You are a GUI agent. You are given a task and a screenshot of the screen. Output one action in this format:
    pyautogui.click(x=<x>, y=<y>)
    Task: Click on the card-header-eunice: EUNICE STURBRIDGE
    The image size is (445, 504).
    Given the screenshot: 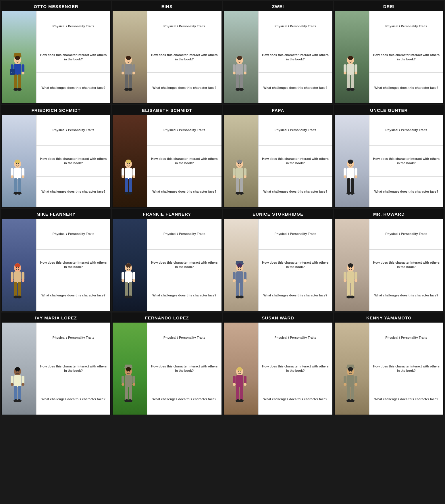 What is the action you would take?
    pyautogui.click(x=278, y=214)
    